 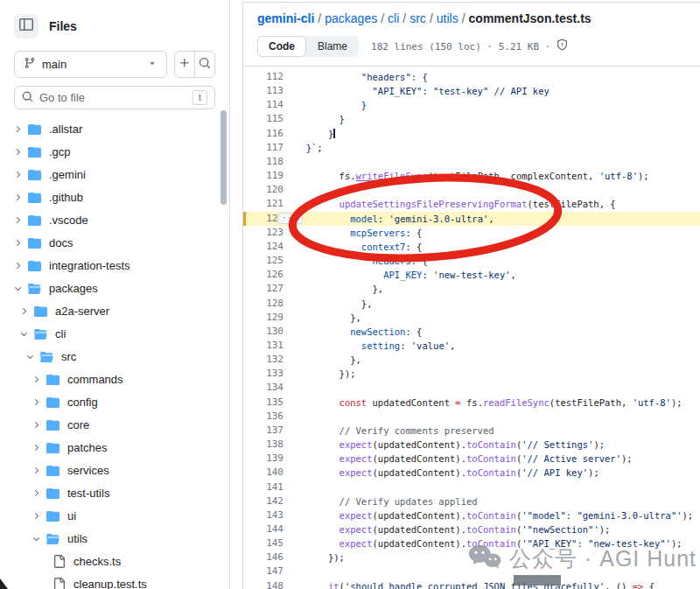 What do you see at coordinates (115, 402) in the screenshot?
I see `tree-item-config: config` at bounding box center [115, 402].